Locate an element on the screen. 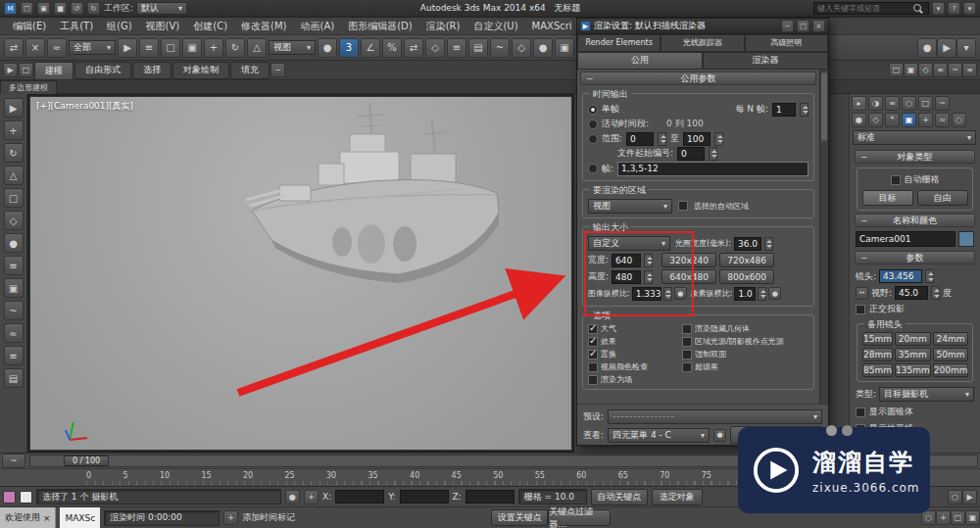 This screenshot has height=528, width=980. aperture-field: 36.0 is located at coordinates (748, 244).